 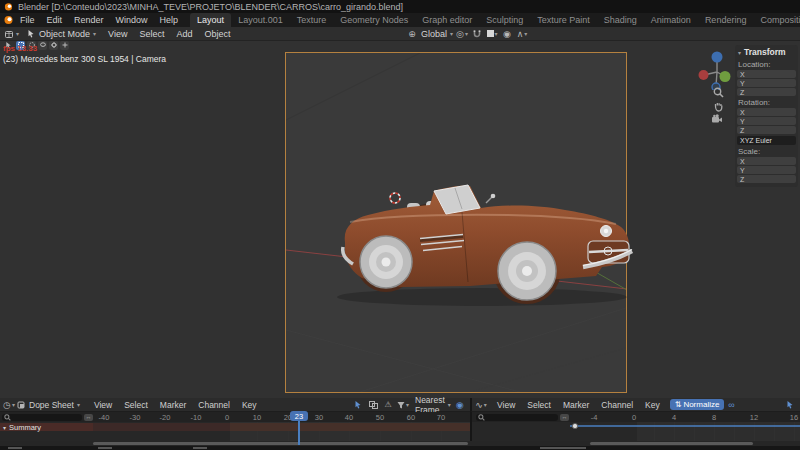 I want to click on dopesheet-search-input, so click(x=42, y=418).